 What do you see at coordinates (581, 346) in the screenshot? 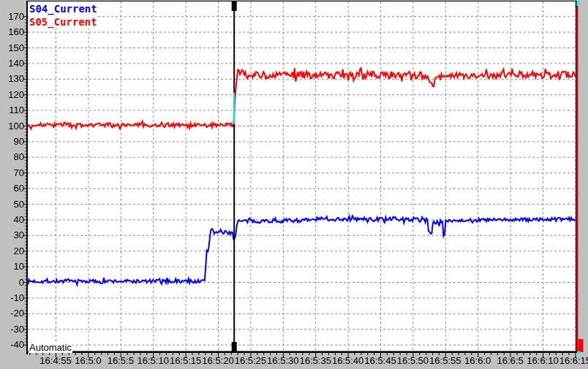
I see `live-cursor-bottom-handle` at bounding box center [581, 346].